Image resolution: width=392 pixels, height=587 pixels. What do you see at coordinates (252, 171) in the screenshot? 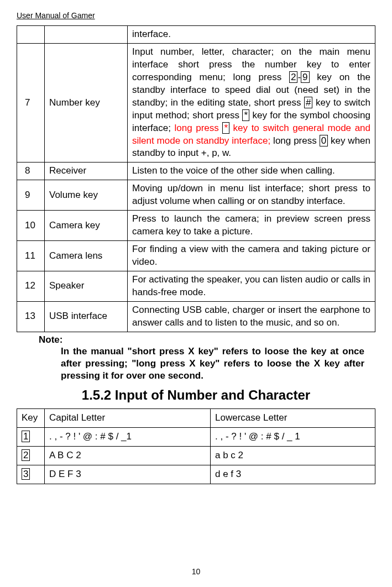
I see `cell-desc: Listen to the voice of the other side wh…` at bounding box center [252, 171].